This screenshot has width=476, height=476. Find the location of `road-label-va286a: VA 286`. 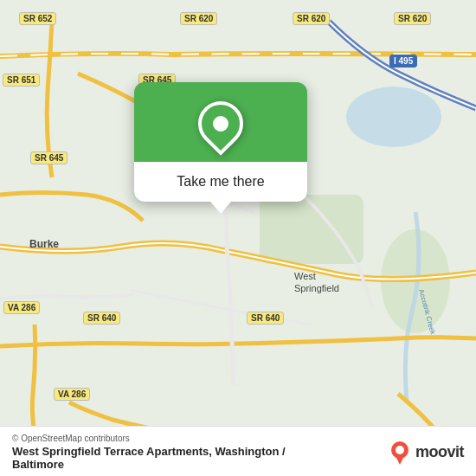

road-label-va286a: VA 286 is located at coordinates (22, 308).